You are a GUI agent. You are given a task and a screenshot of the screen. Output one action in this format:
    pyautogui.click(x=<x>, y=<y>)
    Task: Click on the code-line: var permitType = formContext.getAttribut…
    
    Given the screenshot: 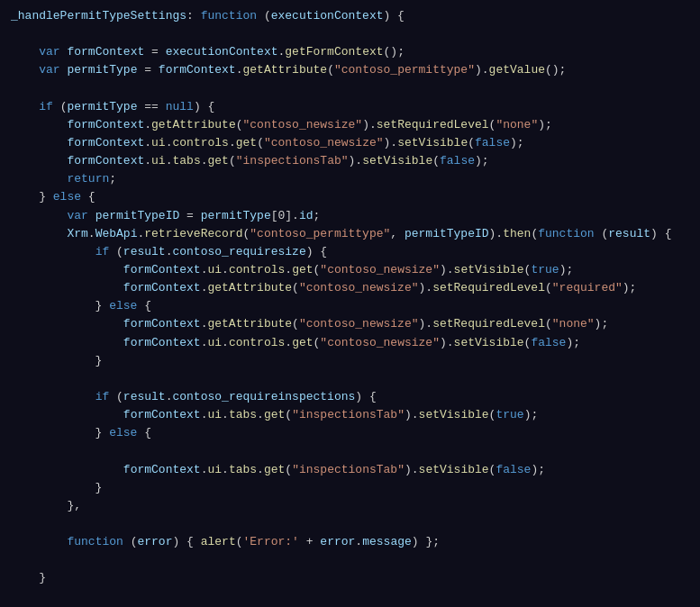 What is the action you would take?
    pyautogui.click(x=350, y=70)
    